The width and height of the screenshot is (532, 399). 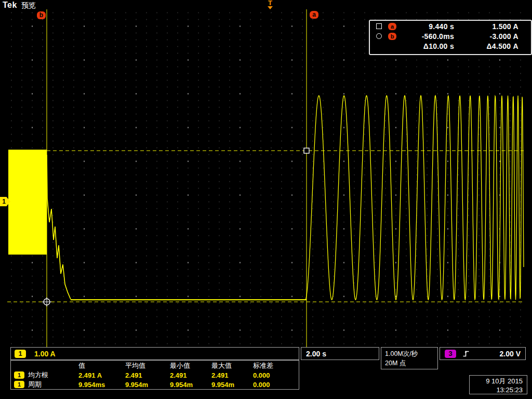 I want to click on period-stddev: 0.000, so click(x=275, y=384).